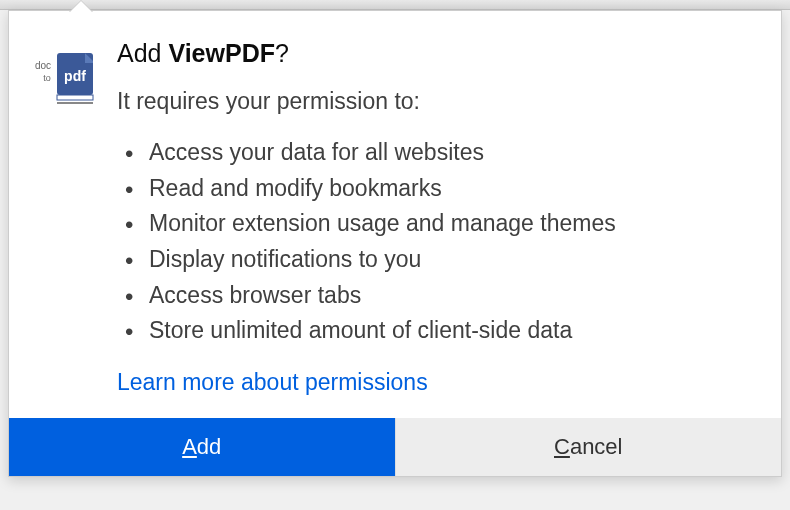 Image resolution: width=790 pixels, height=510 pixels. What do you see at coordinates (395, 5) in the screenshot?
I see `browser-tab-bar` at bounding box center [395, 5].